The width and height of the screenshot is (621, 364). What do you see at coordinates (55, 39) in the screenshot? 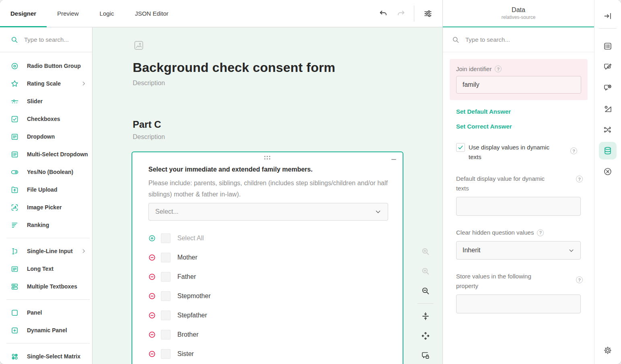
I see `toolbox-search-input` at bounding box center [55, 39].